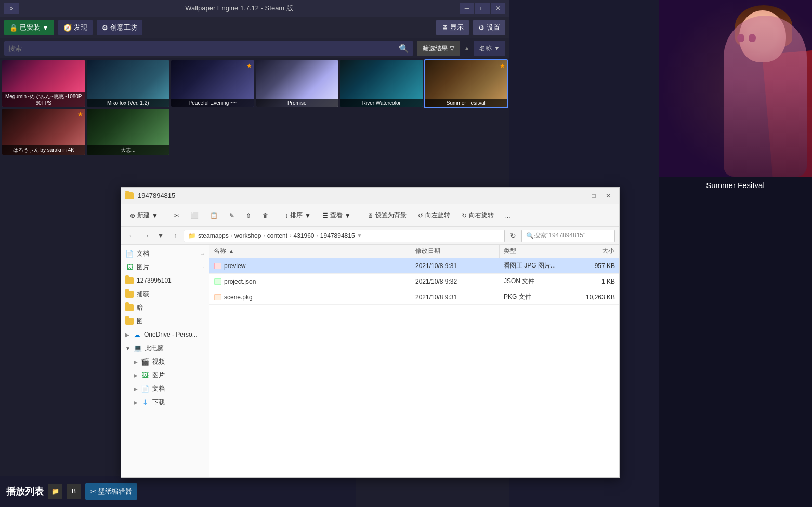 Image resolution: width=812 pixels, height=507 pixels. Describe the element at coordinates (359, 216) in the screenshot. I see `toolbar-separator` at that location.